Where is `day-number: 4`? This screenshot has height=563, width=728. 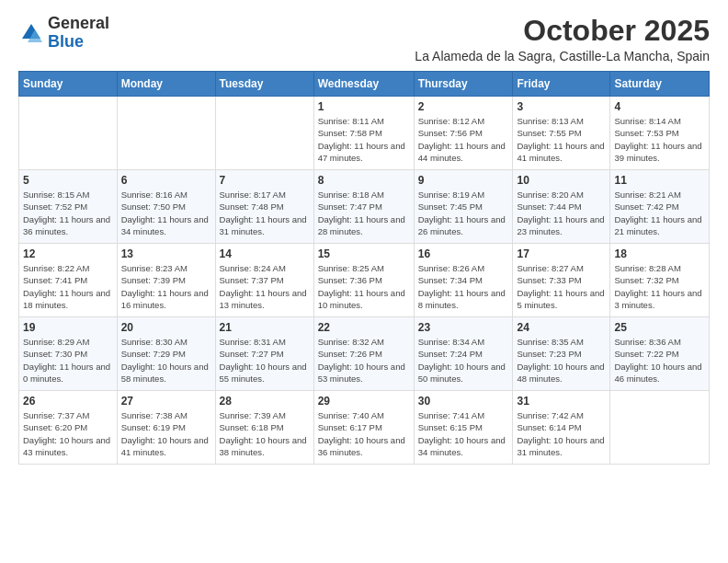
day-number: 4 is located at coordinates (660, 107).